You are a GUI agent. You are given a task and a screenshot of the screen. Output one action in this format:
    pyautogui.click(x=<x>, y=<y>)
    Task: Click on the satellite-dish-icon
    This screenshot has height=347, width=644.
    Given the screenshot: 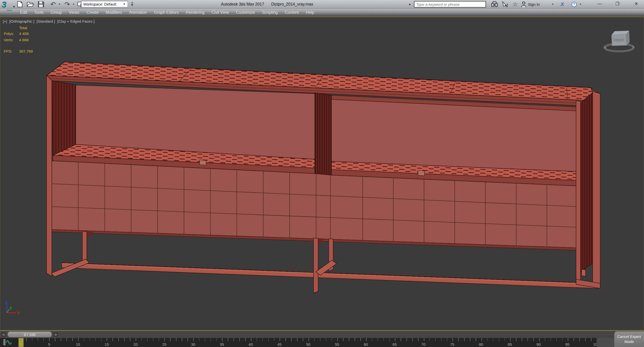 What is the action you would take?
    pyautogui.click(x=505, y=4)
    